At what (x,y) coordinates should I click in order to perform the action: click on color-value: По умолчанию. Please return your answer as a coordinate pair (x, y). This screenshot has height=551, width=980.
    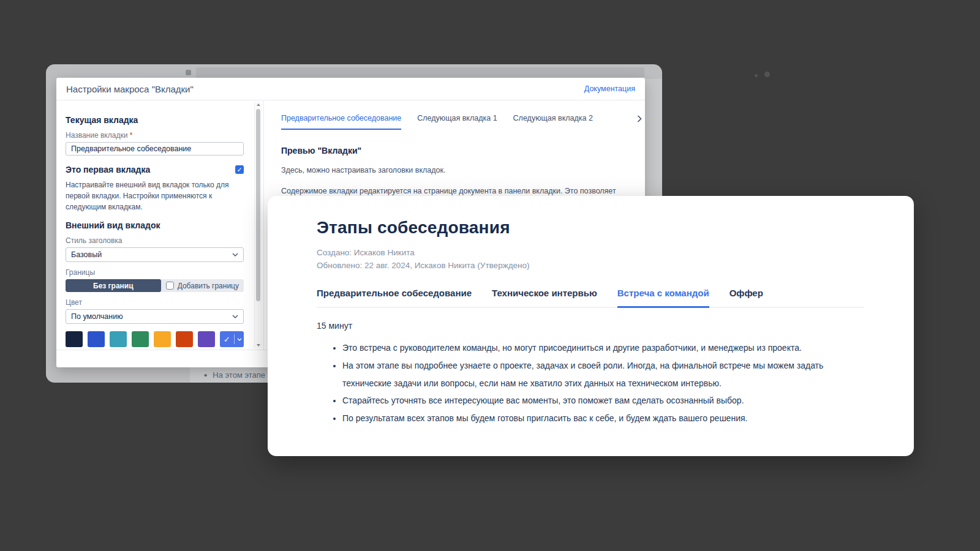
    Looking at the image, I should click on (97, 317).